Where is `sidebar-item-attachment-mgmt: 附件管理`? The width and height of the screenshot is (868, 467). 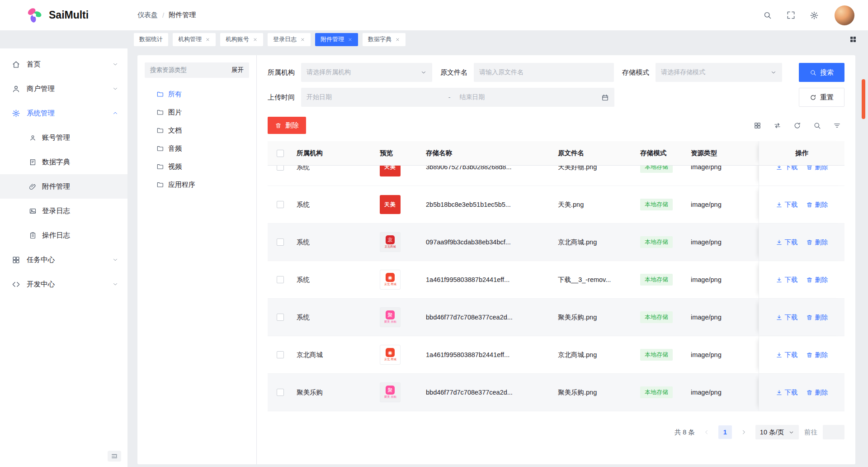 sidebar-item-attachment-mgmt: 附件管理 is located at coordinates (64, 186).